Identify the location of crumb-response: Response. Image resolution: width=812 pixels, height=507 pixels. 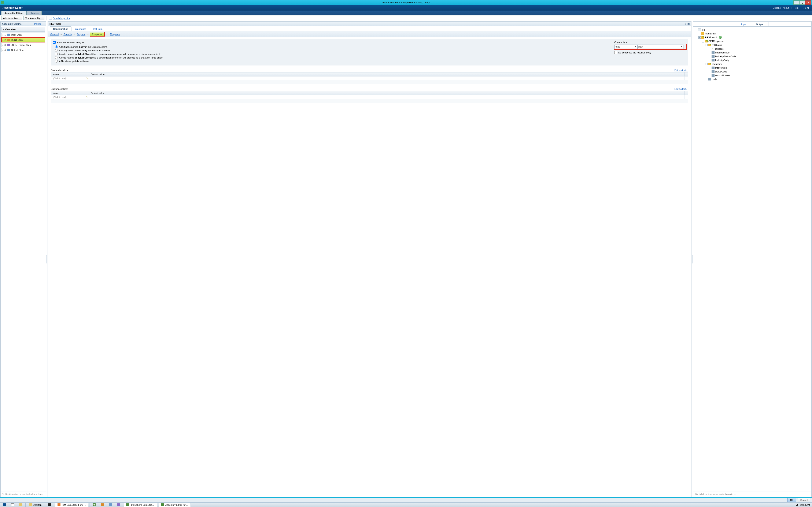
(97, 34).